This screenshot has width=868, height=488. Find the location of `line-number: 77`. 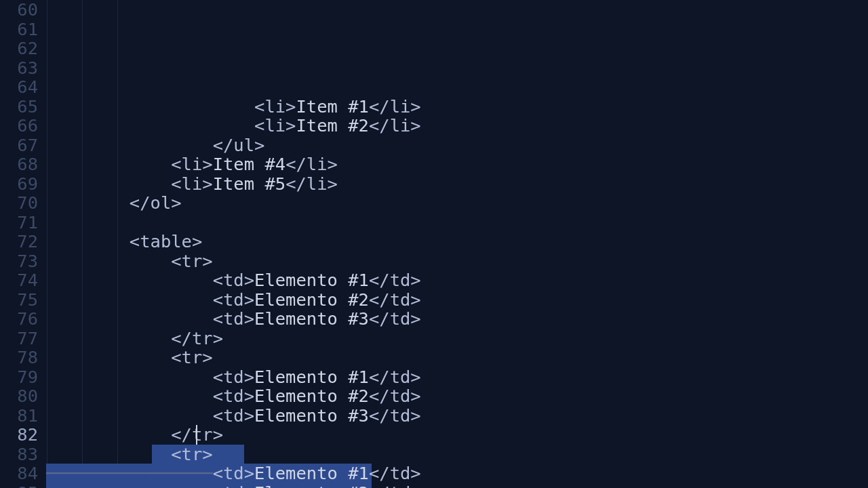

line-number: 77 is located at coordinates (19, 339).